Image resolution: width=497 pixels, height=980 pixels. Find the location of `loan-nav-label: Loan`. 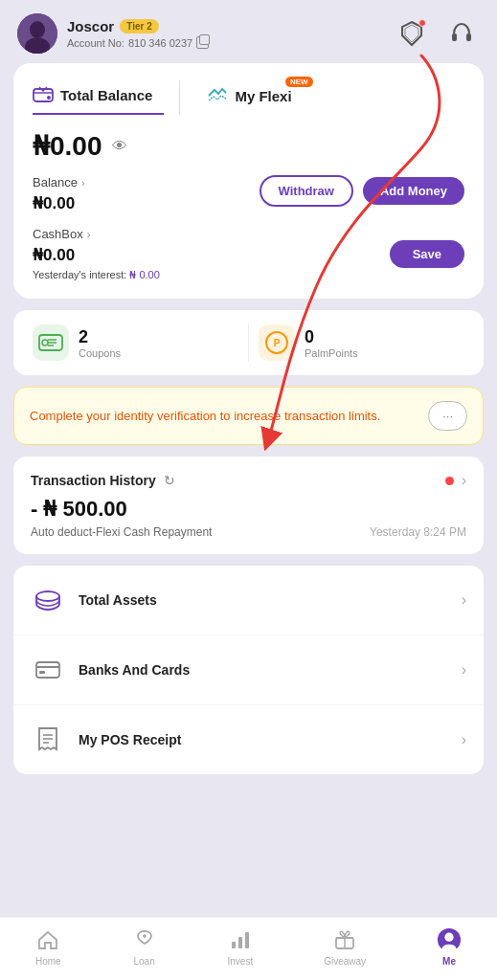

loan-nav-label: Loan is located at coordinates (144, 961).